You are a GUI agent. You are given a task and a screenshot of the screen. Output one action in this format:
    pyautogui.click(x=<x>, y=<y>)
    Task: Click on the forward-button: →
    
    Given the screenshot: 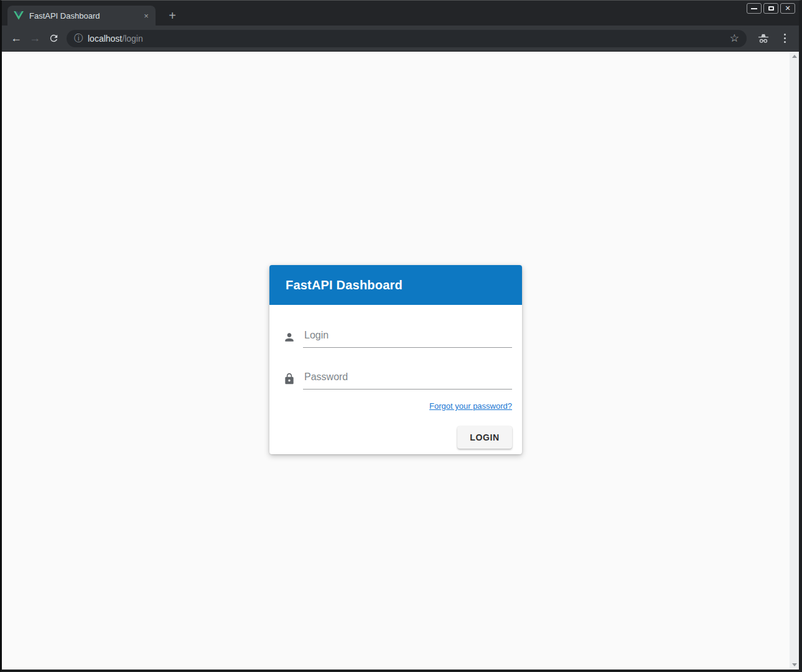 What is the action you would take?
    pyautogui.click(x=35, y=39)
    